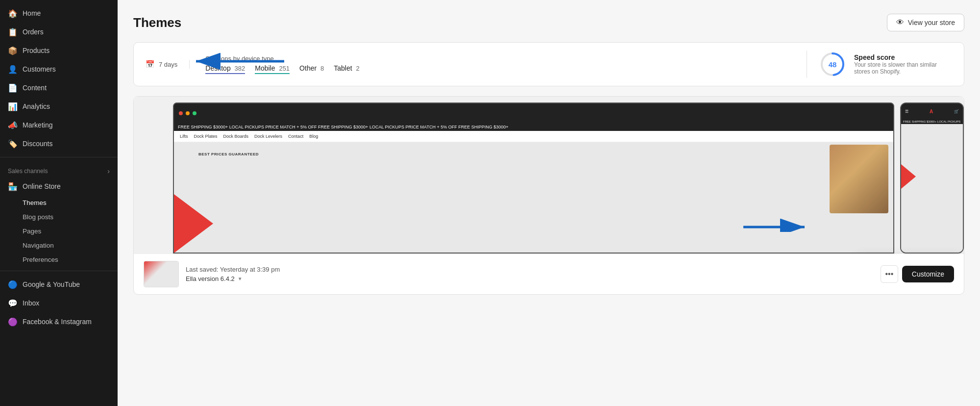 Image resolution: width=980 pixels, height=406 pixels. What do you see at coordinates (51, 284) in the screenshot?
I see `sidebar-label-google-youtube: Google & YouTube` at bounding box center [51, 284].